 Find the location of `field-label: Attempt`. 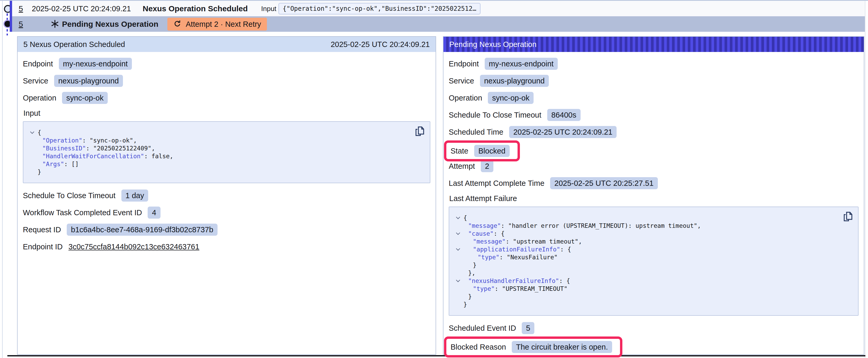

field-label: Attempt is located at coordinates (462, 166).